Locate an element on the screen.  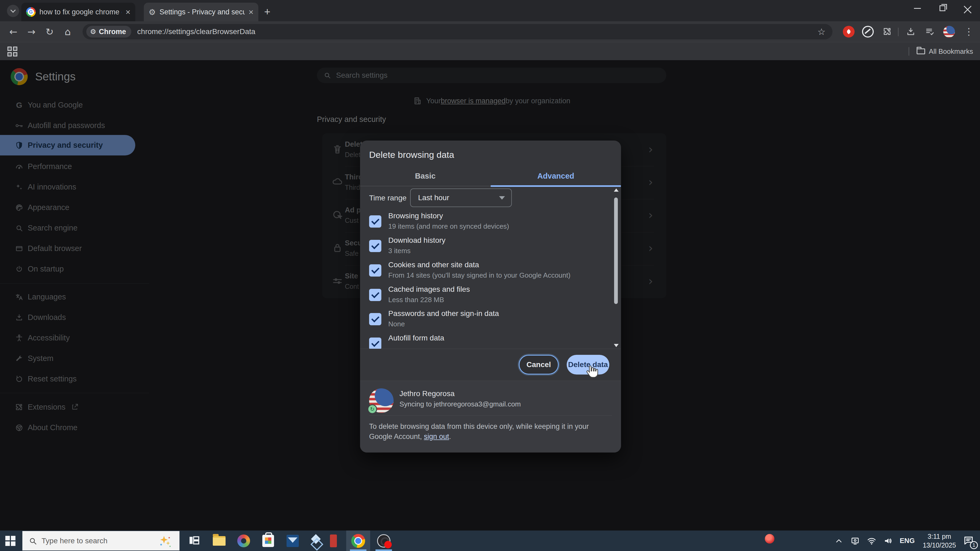
address-bar: ⚙ Chrome chrome://settings/clearBrowserD… is located at coordinates (457, 32).